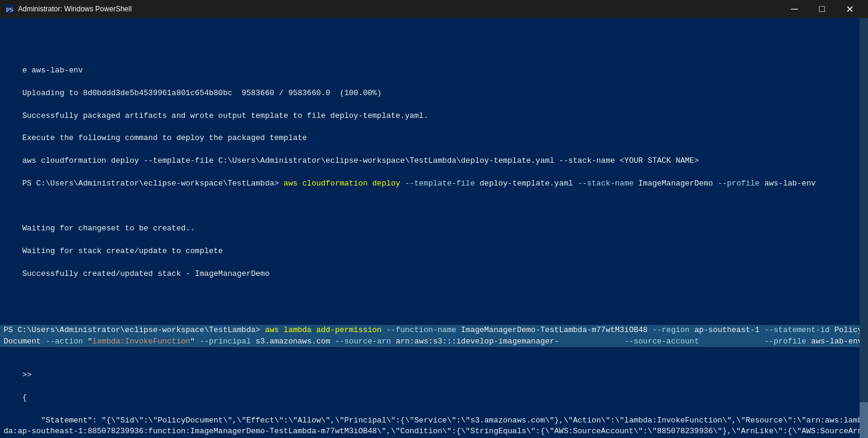  Describe the element at coordinates (202, 93) in the screenshot. I see `terminal-line: Uploading to 8d0bddd3de5b4539961a801c654…` at that location.